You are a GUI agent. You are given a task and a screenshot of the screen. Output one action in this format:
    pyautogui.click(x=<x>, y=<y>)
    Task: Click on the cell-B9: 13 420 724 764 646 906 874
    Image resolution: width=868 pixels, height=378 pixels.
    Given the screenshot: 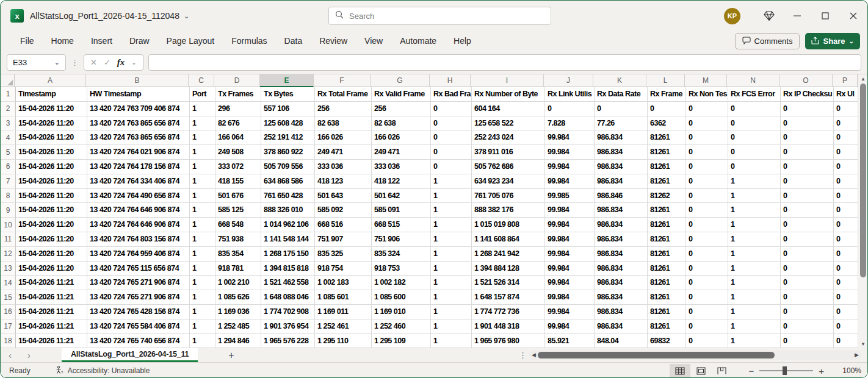 What is the action you would take?
    pyautogui.click(x=139, y=210)
    